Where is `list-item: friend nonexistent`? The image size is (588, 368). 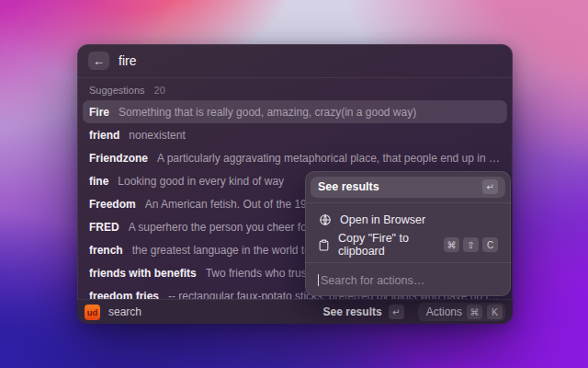
list-item: friend nonexistent is located at coordinates (295, 134).